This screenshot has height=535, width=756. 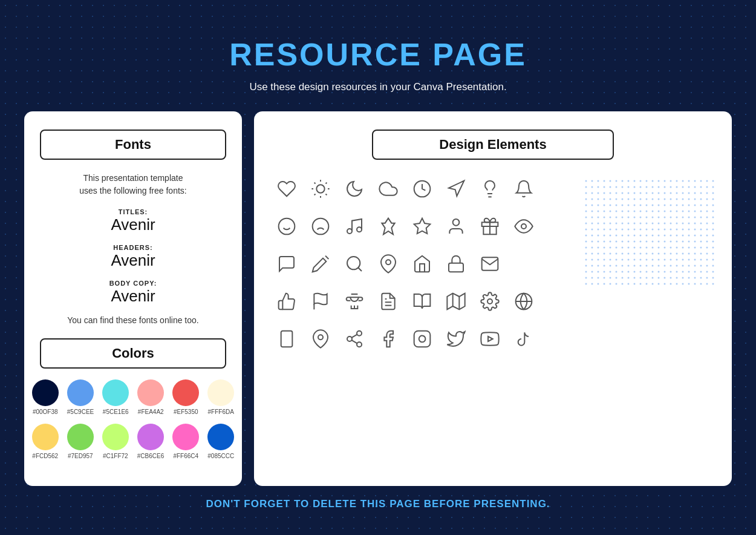 What do you see at coordinates (423, 266) in the screenshot?
I see `icons-grid` at bounding box center [423, 266].